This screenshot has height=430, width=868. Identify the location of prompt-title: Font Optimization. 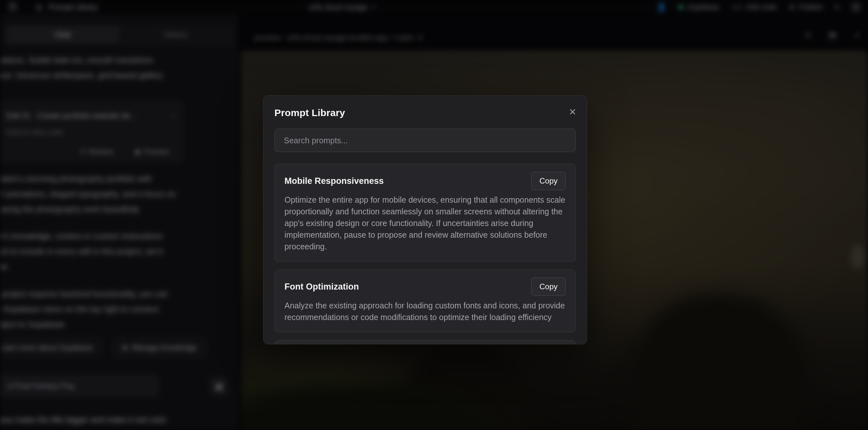
(321, 287).